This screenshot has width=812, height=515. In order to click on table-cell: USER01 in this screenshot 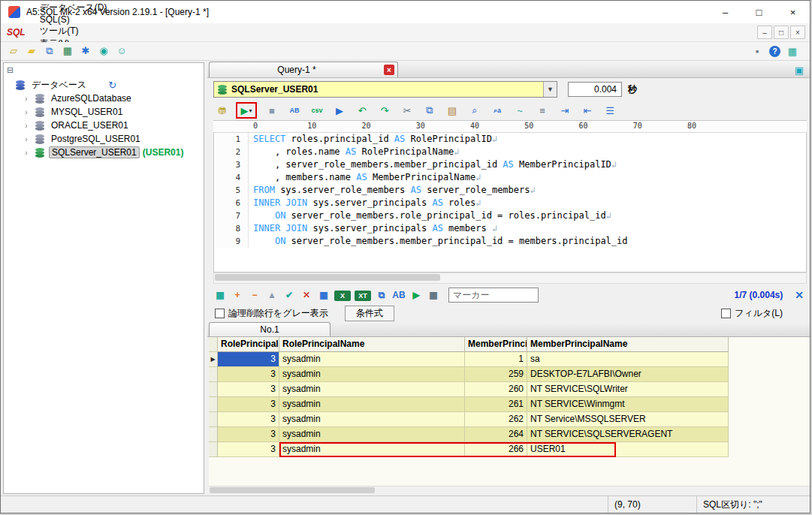, I will do `click(628, 450)`.